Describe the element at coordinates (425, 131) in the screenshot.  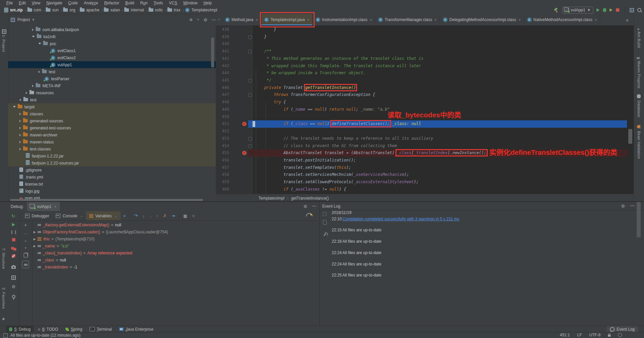
I see `code-line-452: 452` at that location.